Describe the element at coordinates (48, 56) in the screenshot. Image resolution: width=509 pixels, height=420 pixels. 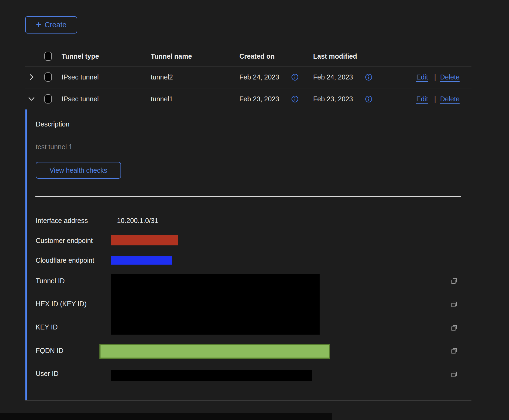
I see `select-all-checkbox` at that location.